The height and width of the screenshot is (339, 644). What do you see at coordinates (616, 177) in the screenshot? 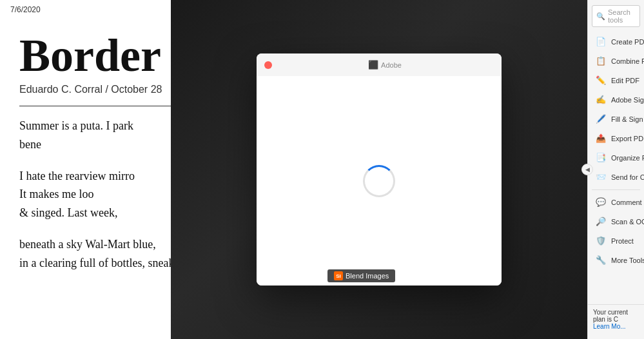
I see `sidebar-tool-send-for-c: 📨Send for Co` at bounding box center [616, 177].